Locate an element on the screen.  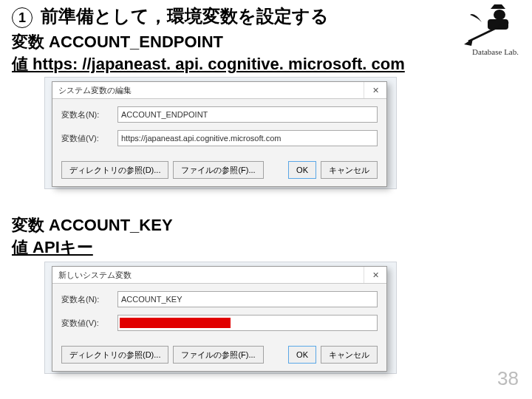
var-value-value: https://japaneast.api.cognitive.microsof… is located at coordinates (201, 138).